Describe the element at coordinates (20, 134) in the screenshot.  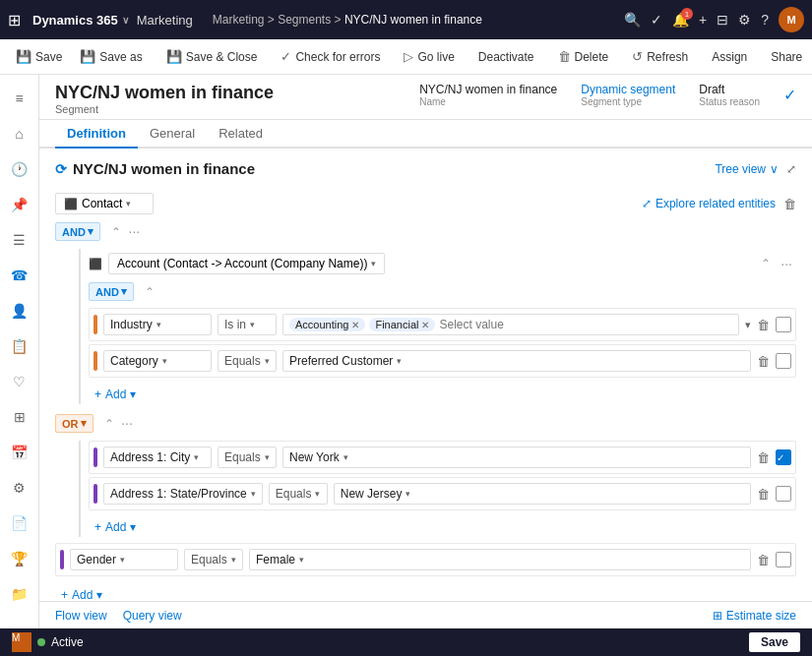
I see `sidebar-home-icon: ⌂` at that location.